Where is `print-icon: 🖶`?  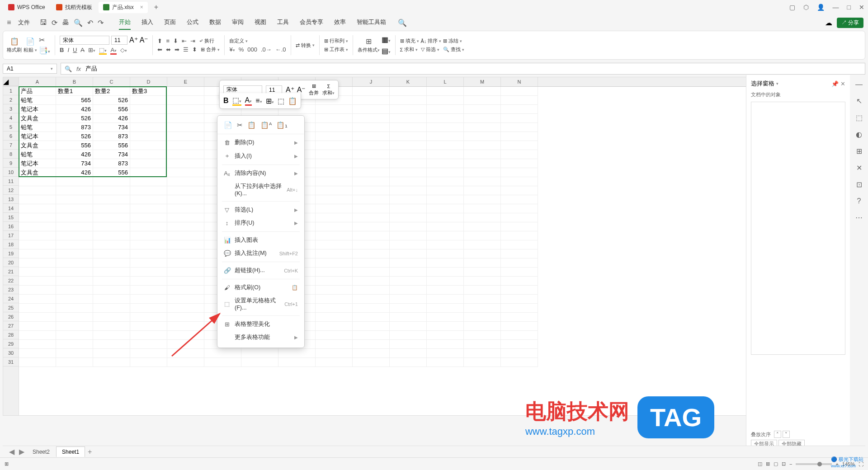 print-icon: 🖶 is located at coordinates (66, 23).